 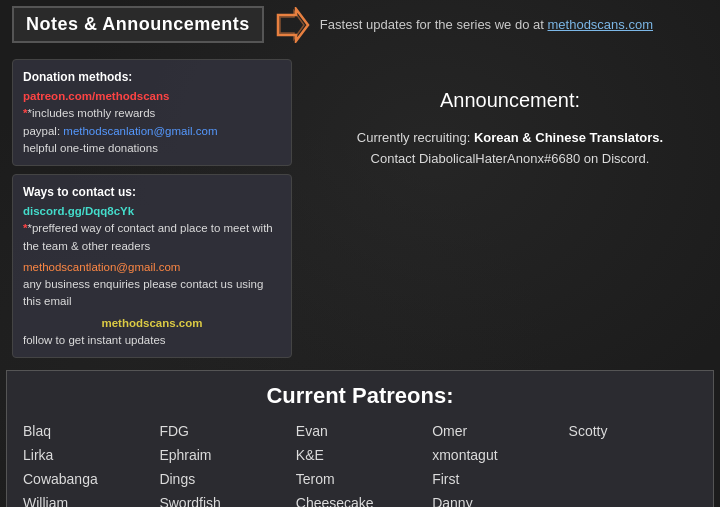 I want to click on patreon-name: Cheesecake, so click(x=360, y=500).